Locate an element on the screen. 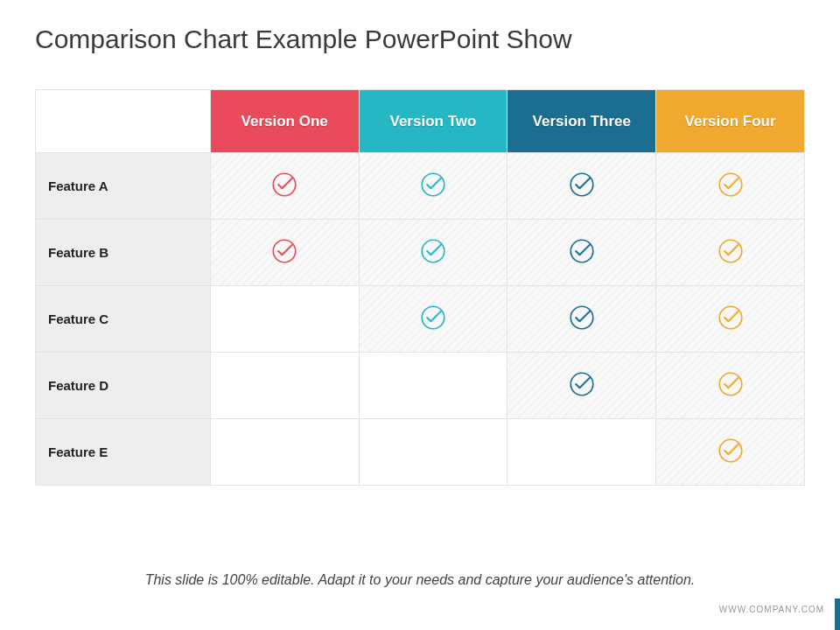 This screenshot has height=630, width=840. footnote-text: This slide is 100% editable. Adapt it to… is located at coordinates (420, 580).